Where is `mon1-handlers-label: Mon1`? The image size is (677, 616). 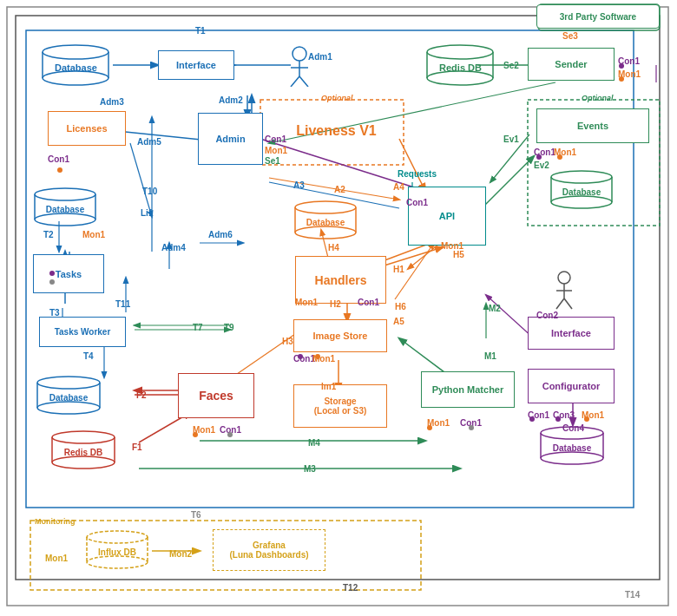
mon1-handlers-label: Mon1 is located at coordinates (306, 302).